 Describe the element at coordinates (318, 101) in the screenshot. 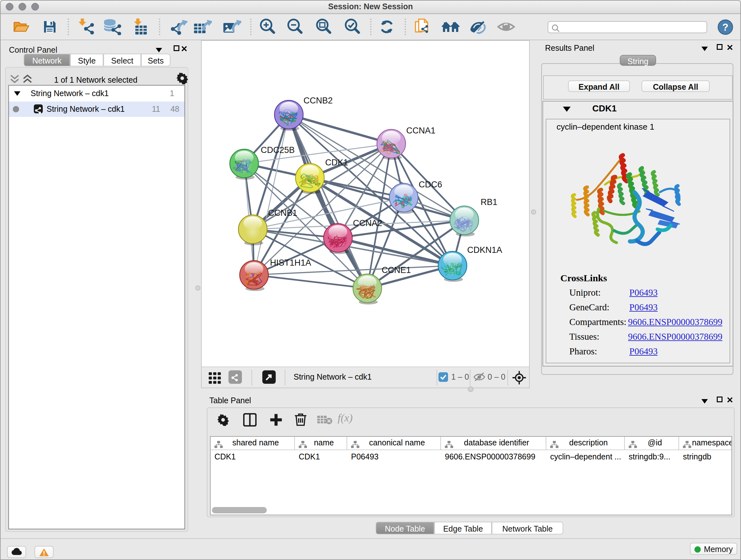

I see `svg-text: CCNB2` at that location.